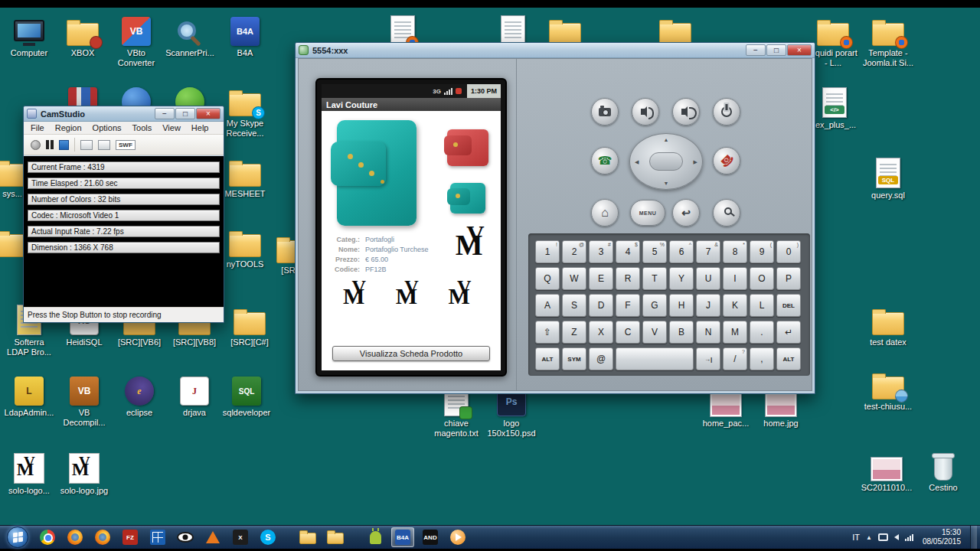 Image resolution: width=980 pixels, height=551 pixels. What do you see at coordinates (375, 537) in the screenshot?
I see `taskbar-android-emulator` at bounding box center [375, 537].